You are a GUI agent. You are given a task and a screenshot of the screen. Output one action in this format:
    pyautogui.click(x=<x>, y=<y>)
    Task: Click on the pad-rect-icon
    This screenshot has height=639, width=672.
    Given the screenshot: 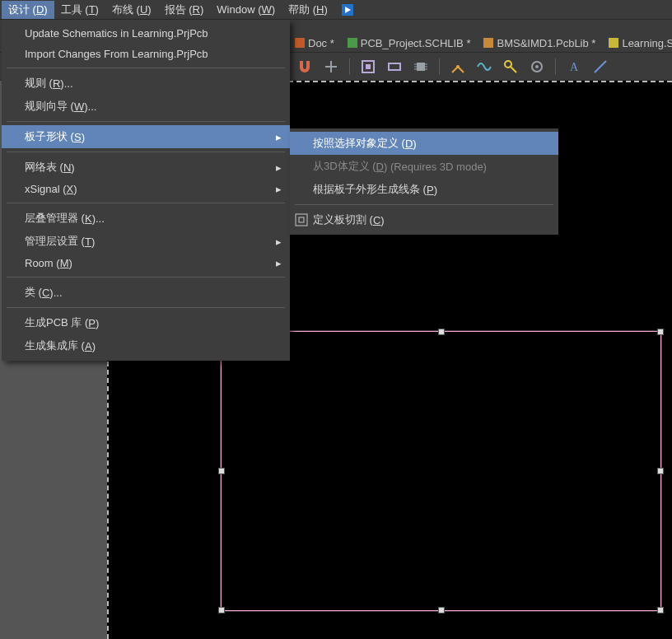 What is the action you would take?
    pyautogui.click(x=394, y=67)
    